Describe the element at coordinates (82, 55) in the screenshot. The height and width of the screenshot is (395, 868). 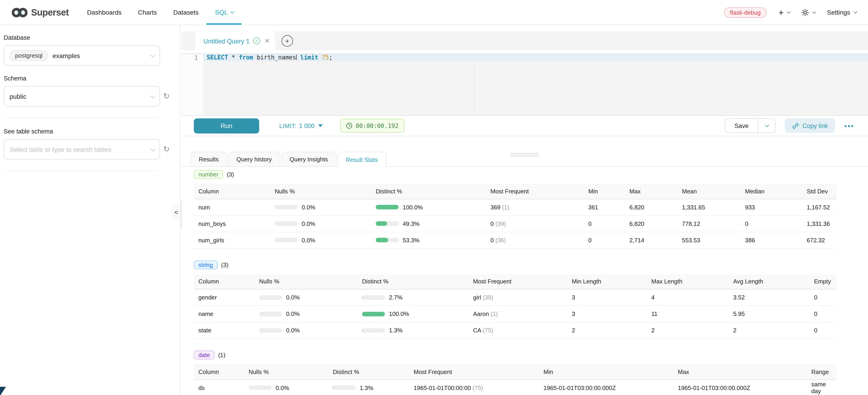
I see `database-select: postgresql examples` at that location.